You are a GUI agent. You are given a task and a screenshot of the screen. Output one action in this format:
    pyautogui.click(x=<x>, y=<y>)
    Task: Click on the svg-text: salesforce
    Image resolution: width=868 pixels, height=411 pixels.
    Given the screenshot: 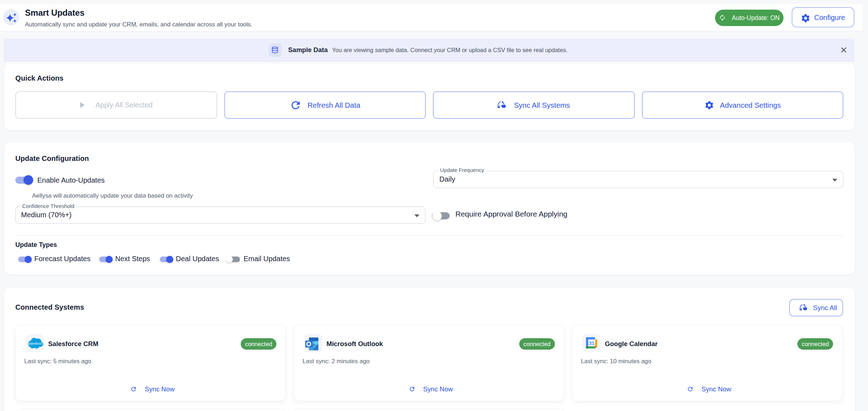 What is the action you would take?
    pyautogui.click(x=35, y=344)
    